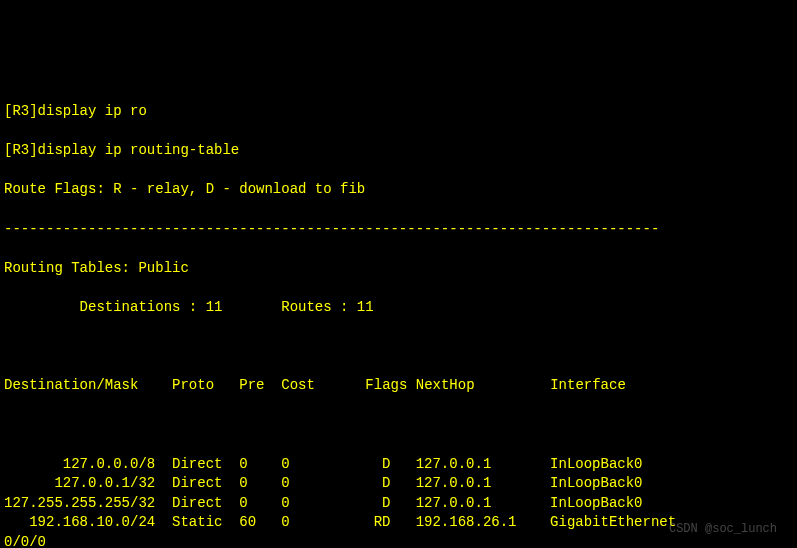 This screenshot has width=797, height=548. What do you see at coordinates (398, 484) in the screenshot?
I see `table-row: 127.0.0.1/32 Direct 0 0 D 127.0.0.1 InLo…` at bounding box center [398, 484].